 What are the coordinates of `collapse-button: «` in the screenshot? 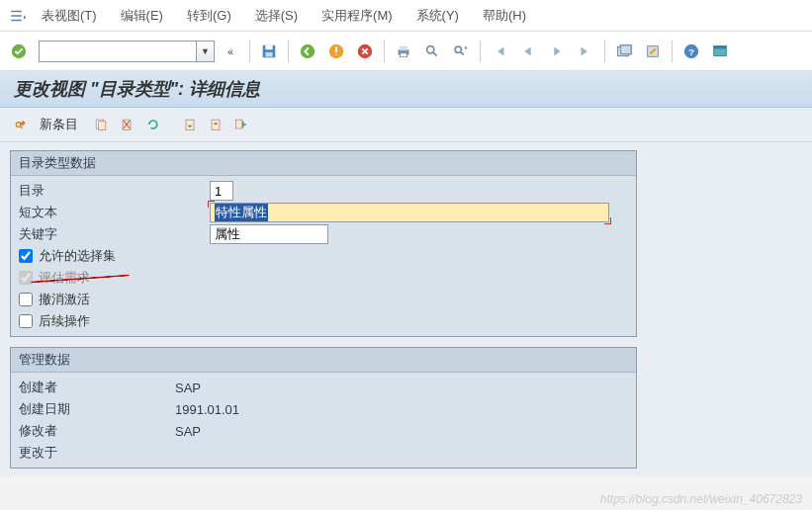 It's located at (230, 51).